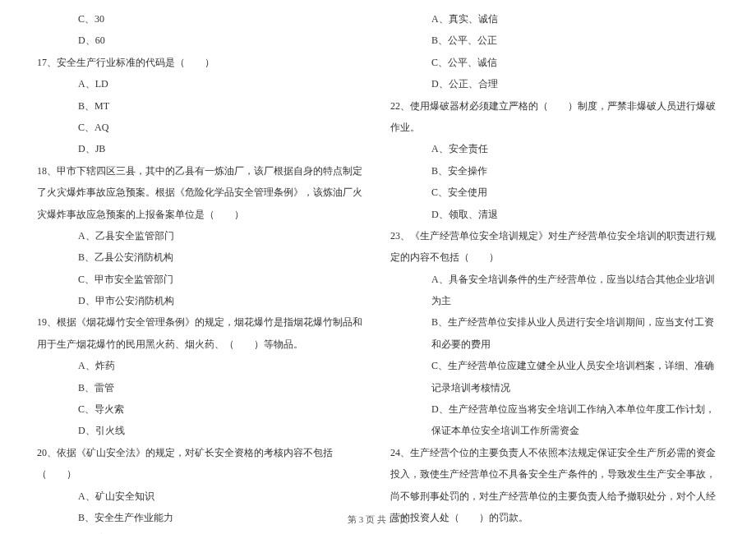 This screenshot has width=756, height=534. I want to click on option: A、矿山安全知识, so click(201, 496).